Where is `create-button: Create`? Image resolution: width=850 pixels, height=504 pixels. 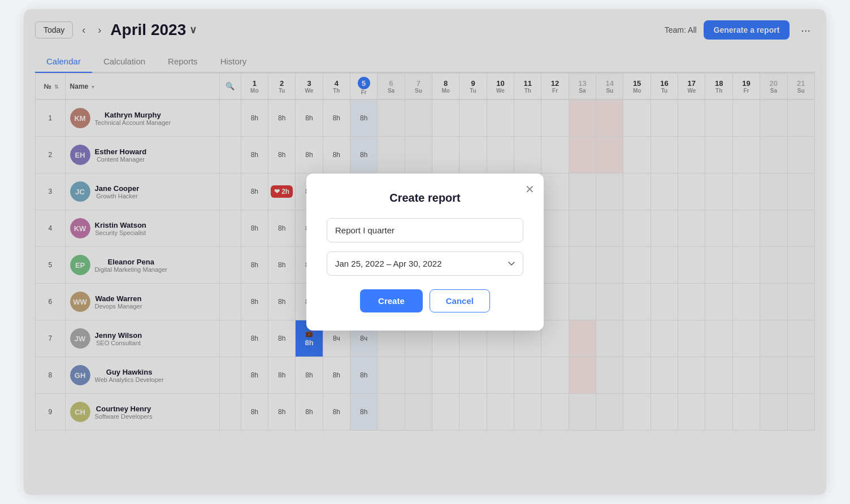
create-button: Create is located at coordinates (391, 301).